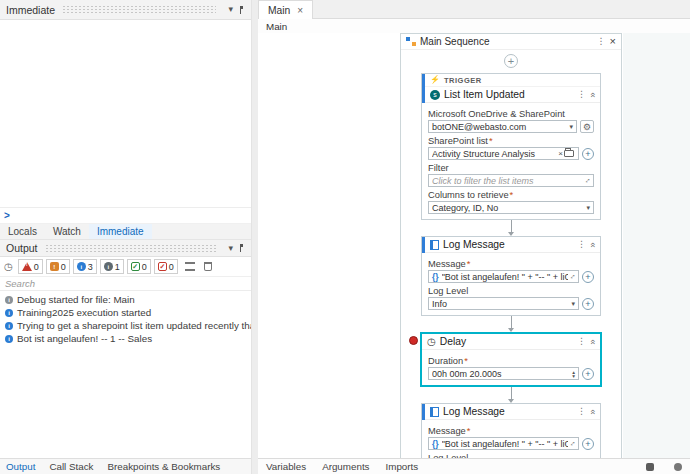 This screenshot has height=474, width=690. I want to click on filter-errors-button: ! 0, so click(30, 266).